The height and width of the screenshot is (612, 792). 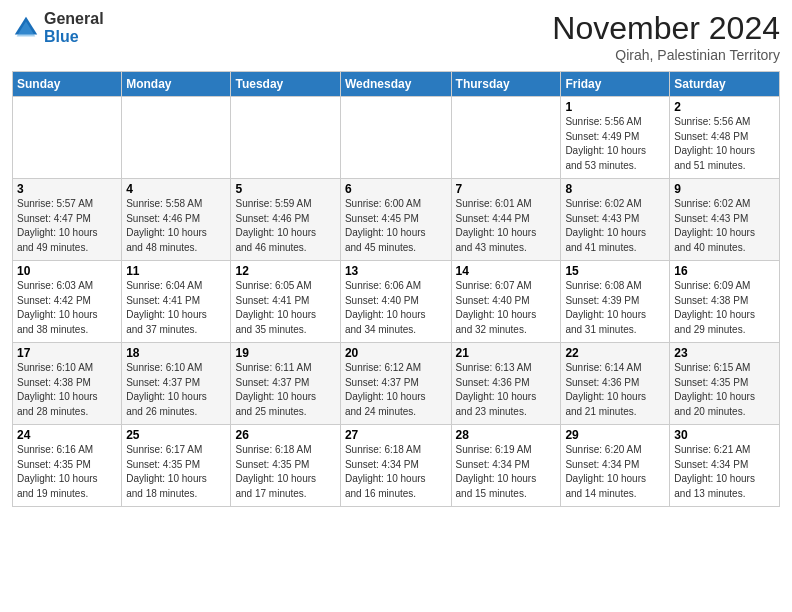 I want to click on day-info: Sunrise: 6:18 AM Sunset: 4:35 PM Dayligh…, so click(x=285, y=472).